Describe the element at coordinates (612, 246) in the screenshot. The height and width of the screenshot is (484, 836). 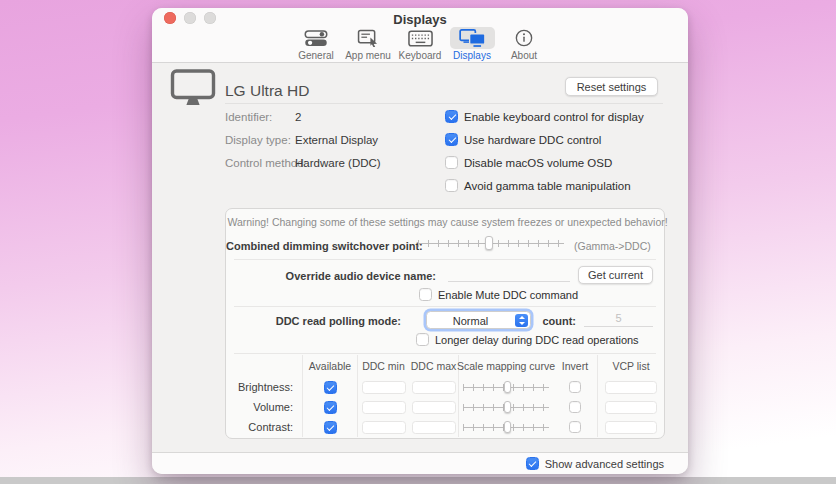
I see `gamma-ddc-suffix: (Gamma->DDC)` at that location.